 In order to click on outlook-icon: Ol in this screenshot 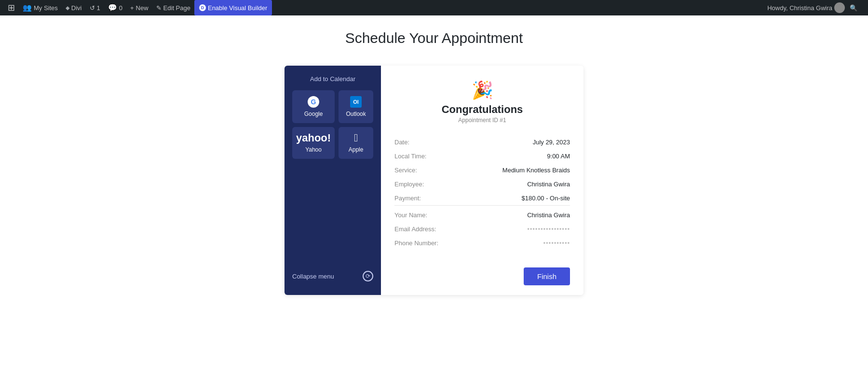, I will do `click(356, 102)`.